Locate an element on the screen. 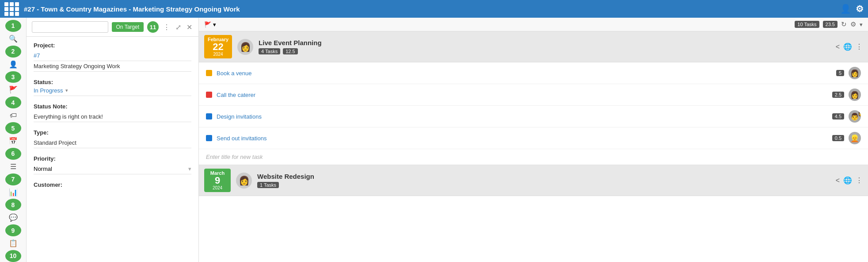  sidebar-item-5: 5 is located at coordinates (13, 128).